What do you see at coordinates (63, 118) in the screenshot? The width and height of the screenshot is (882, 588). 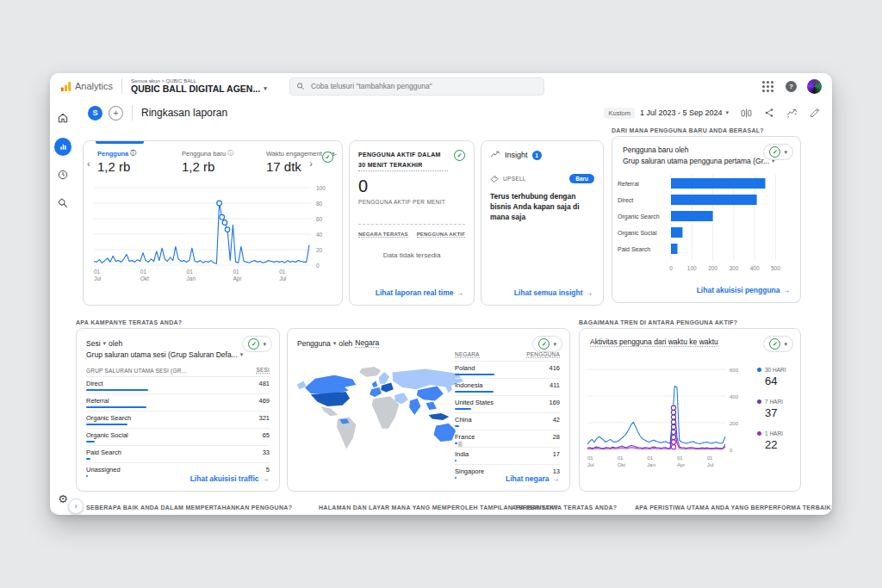 I see `home-icon` at bounding box center [63, 118].